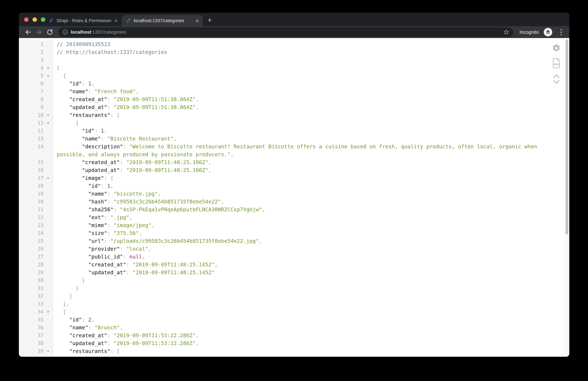 Image resolution: width=588 pixels, height=381 pixels. What do you see at coordinates (162, 21) in the screenshot?
I see `tab-categories: localhost:1337/categories ×` at bounding box center [162, 21].